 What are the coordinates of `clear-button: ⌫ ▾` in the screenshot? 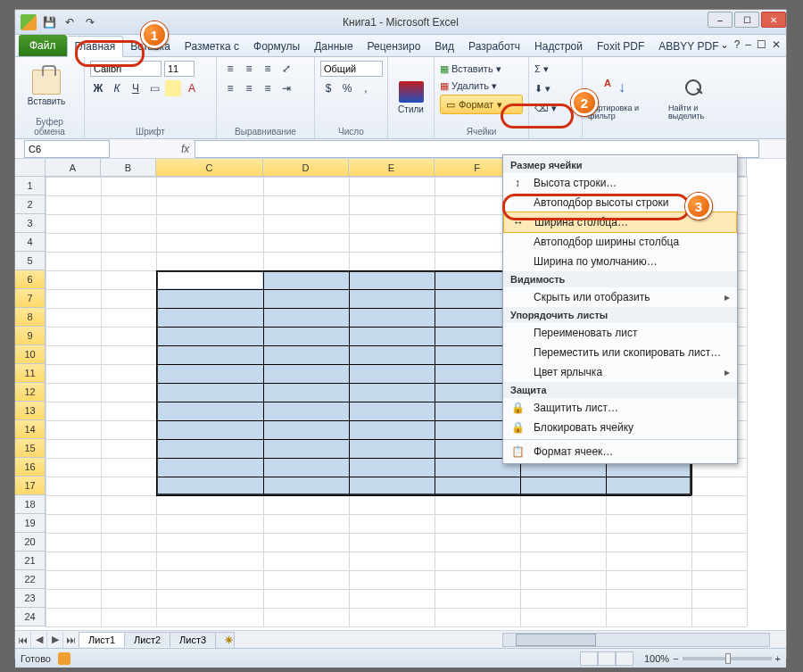 It's located at (555, 108).